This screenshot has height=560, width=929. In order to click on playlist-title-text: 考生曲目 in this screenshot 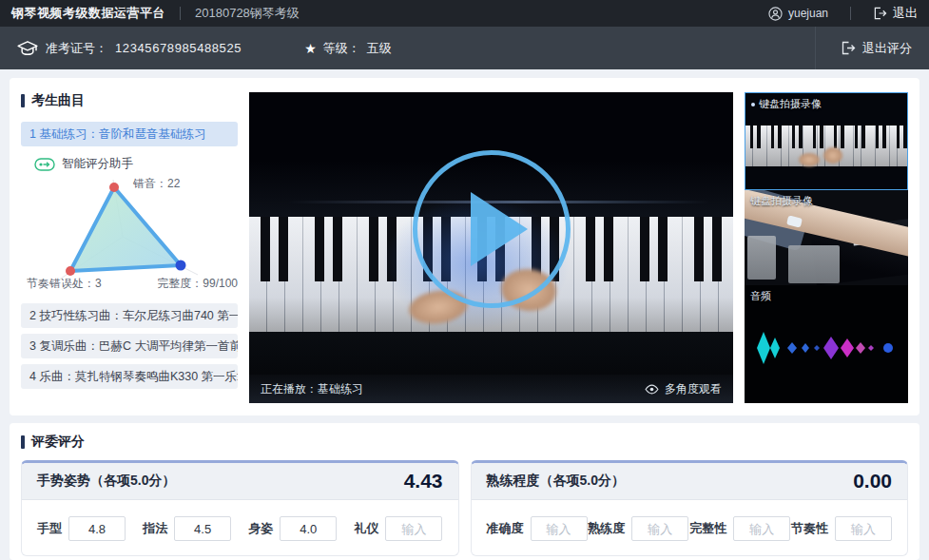, I will do `click(58, 101)`.